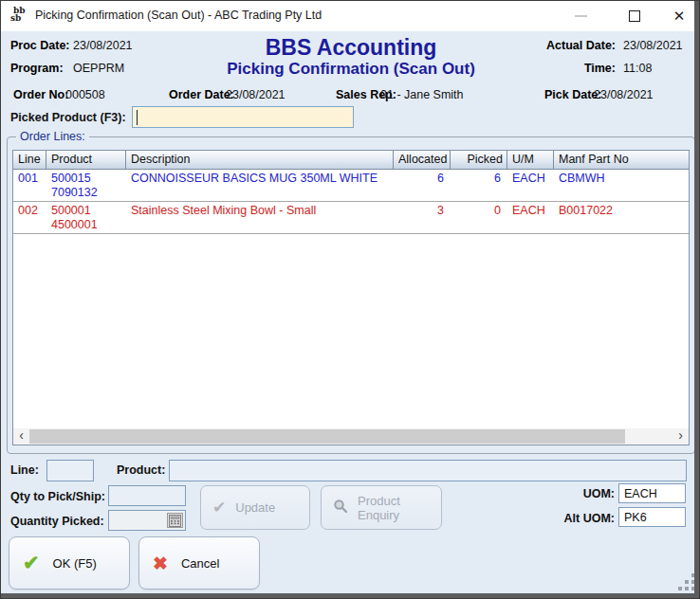 Image resolution: width=700 pixels, height=599 pixels. What do you see at coordinates (341, 508) in the screenshot?
I see `magnifier-icon` at bounding box center [341, 508].